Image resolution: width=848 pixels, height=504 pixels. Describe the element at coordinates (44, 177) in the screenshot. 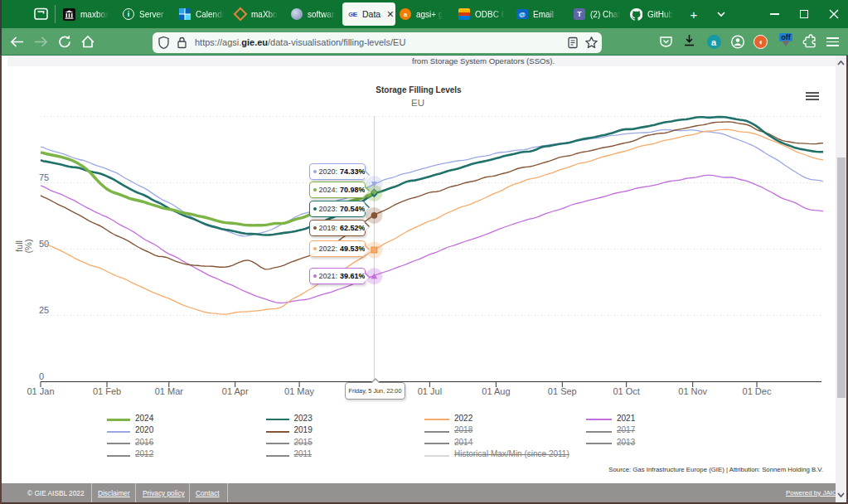

I see `svg-text: 75` at that location.